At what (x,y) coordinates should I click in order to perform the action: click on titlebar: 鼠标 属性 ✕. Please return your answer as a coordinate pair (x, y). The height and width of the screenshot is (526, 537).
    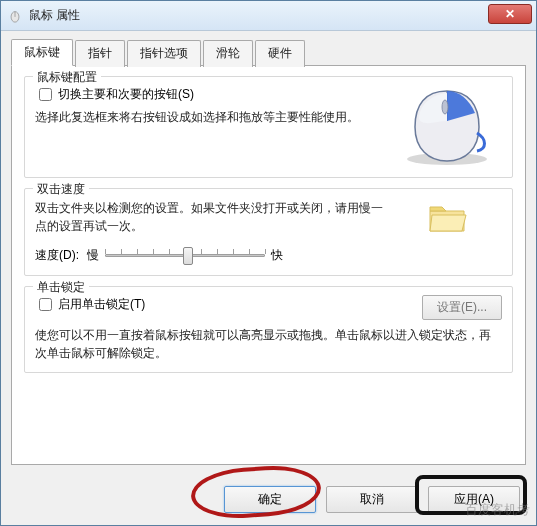
    Looking at the image, I should click on (268, 16).